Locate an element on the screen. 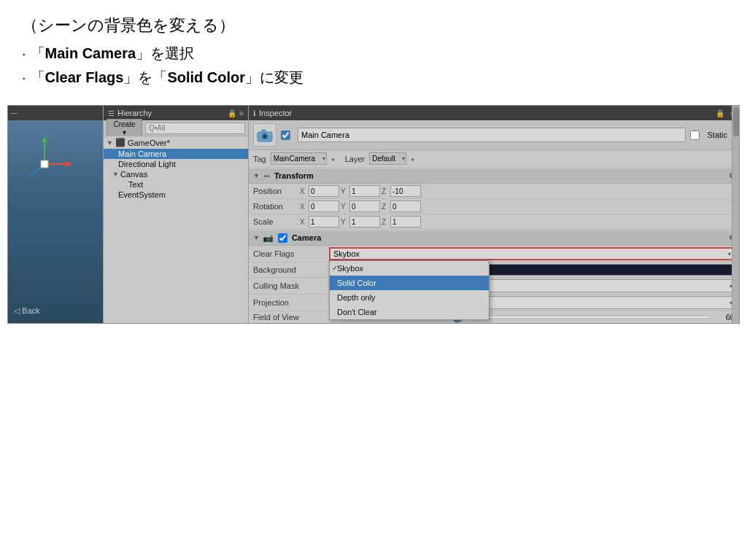  fov-label: Field of View is located at coordinates (290, 317).